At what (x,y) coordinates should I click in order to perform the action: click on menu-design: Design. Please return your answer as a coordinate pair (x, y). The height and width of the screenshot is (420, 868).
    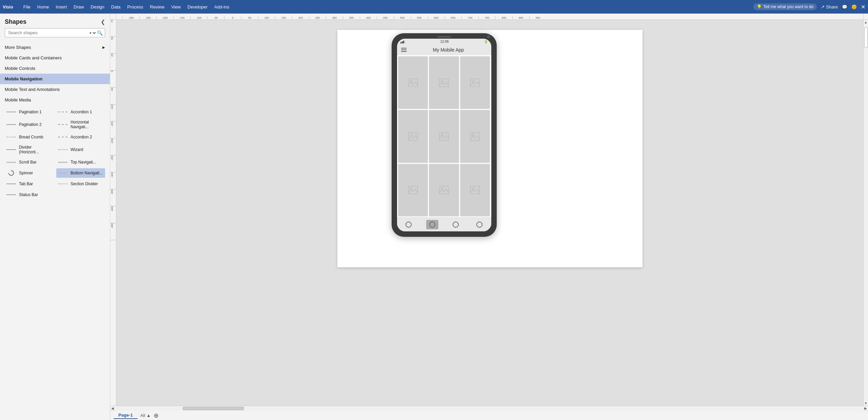
    Looking at the image, I should click on (97, 7).